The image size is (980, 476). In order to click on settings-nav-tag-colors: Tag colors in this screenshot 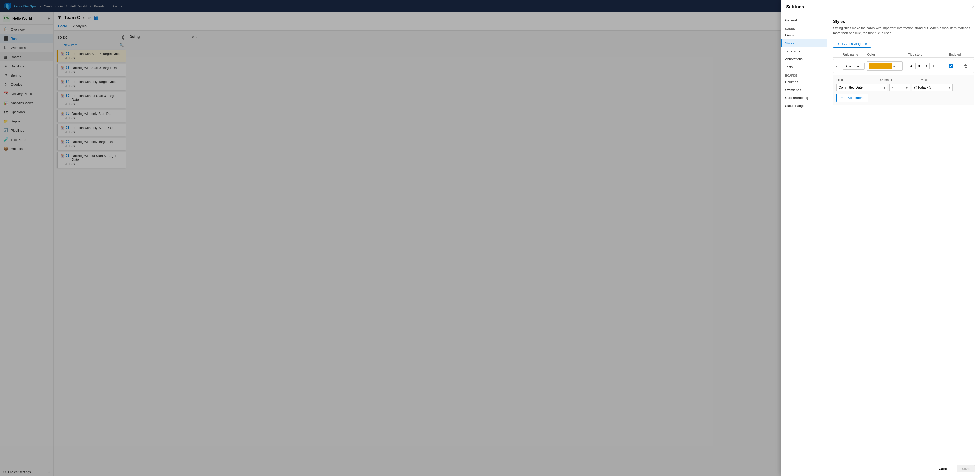, I will do `click(804, 51)`.